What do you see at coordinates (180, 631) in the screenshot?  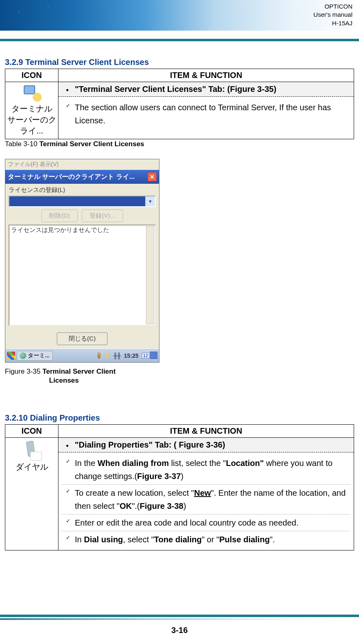 I see `page-number: 3-16` at bounding box center [180, 631].